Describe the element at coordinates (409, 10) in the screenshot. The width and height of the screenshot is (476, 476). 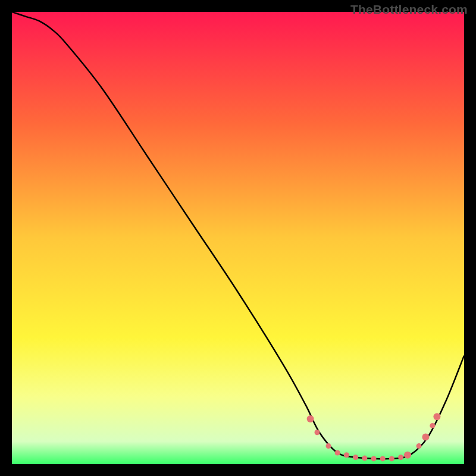
I see `watermark-text: TheBottleneck.com` at that location.